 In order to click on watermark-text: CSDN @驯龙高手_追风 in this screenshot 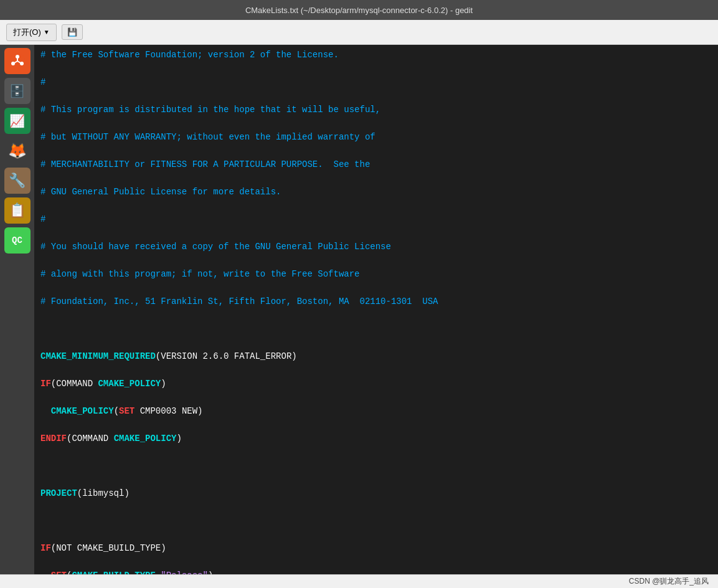, I will do `click(669, 582)`.